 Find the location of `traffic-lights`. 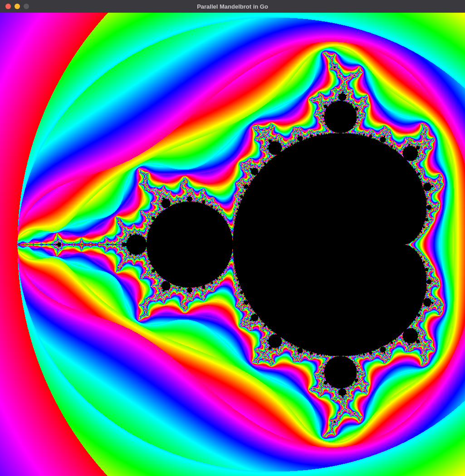

traffic-lights is located at coordinates (15, 6).